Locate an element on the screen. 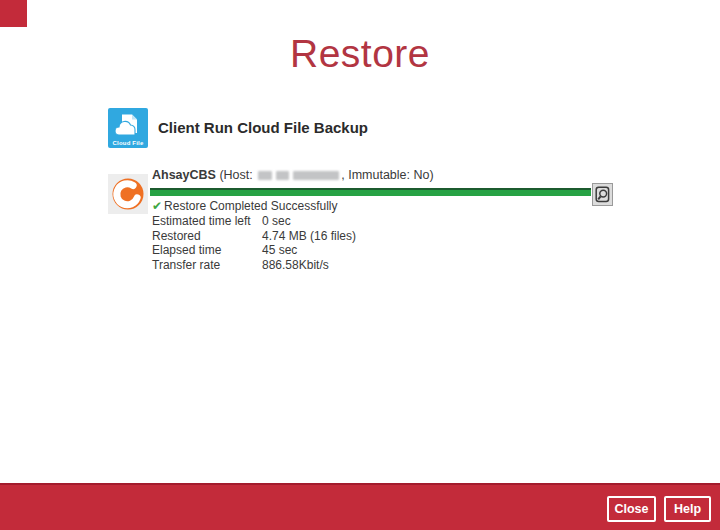 This screenshot has height=530, width=720. stat-label: Restored is located at coordinates (207, 236).